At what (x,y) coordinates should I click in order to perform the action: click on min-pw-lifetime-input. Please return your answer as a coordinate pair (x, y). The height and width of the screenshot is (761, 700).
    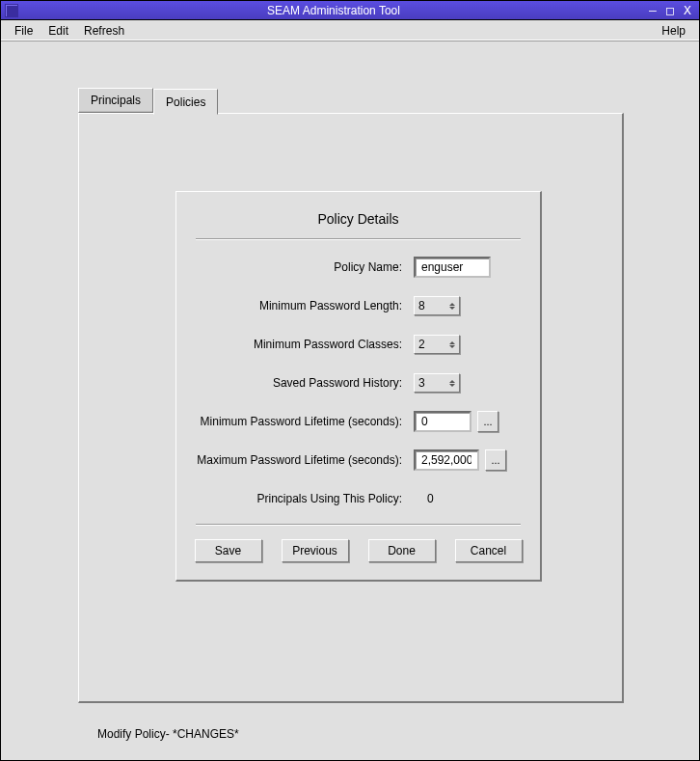
    Looking at the image, I should click on (443, 421).